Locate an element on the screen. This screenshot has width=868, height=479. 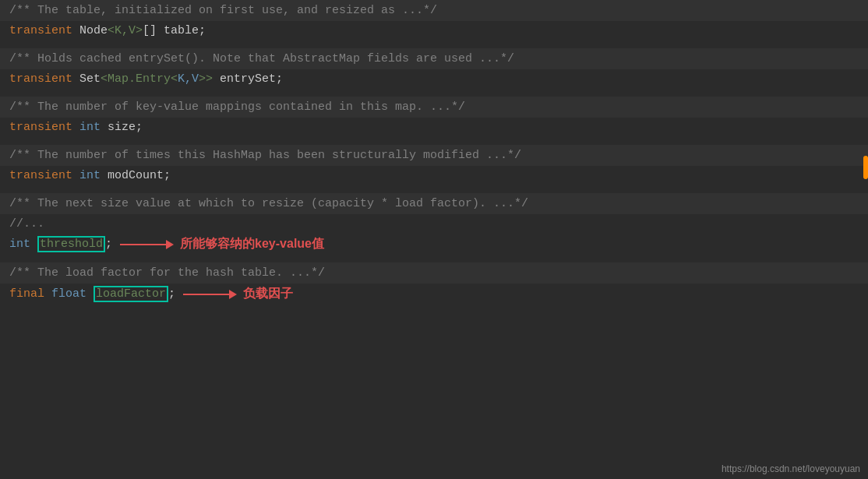
arrow-head-threshold is located at coordinates (170, 245).